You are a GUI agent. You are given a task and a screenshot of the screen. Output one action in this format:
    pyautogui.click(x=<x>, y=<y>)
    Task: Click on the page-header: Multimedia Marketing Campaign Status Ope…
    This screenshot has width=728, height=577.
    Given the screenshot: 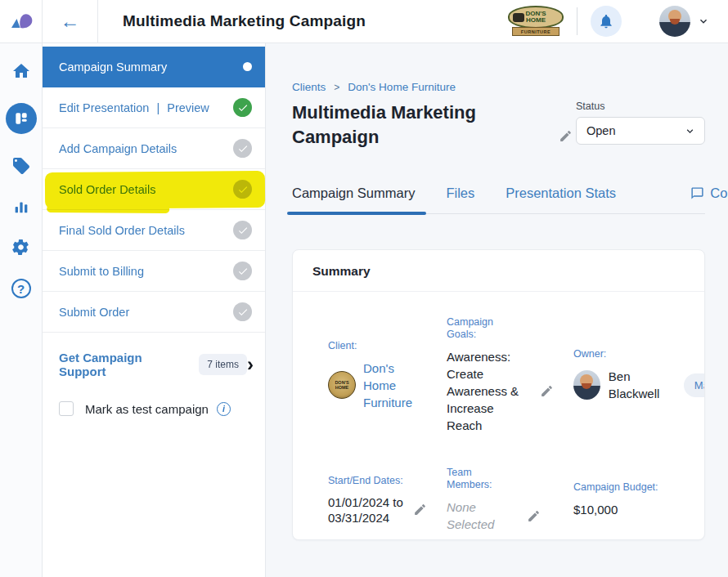 What is the action you would take?
    pyautogui.click(x=499, y=125)
    